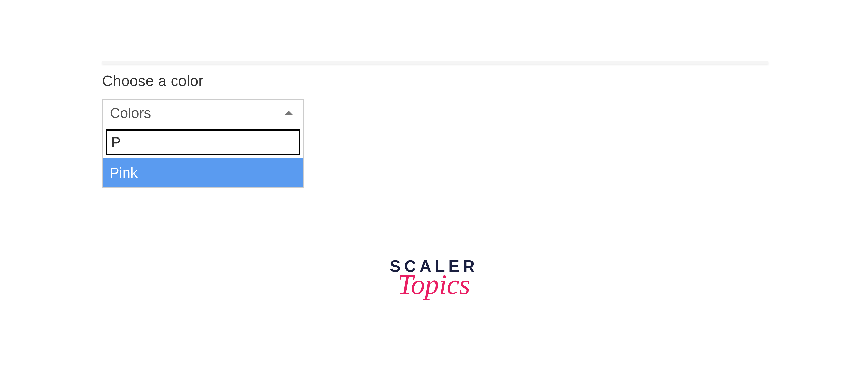  What do you see at coordinates (130, 113) in the screenshot?
I see `select-placeholder: Colors` at bounding box center [130, 113].